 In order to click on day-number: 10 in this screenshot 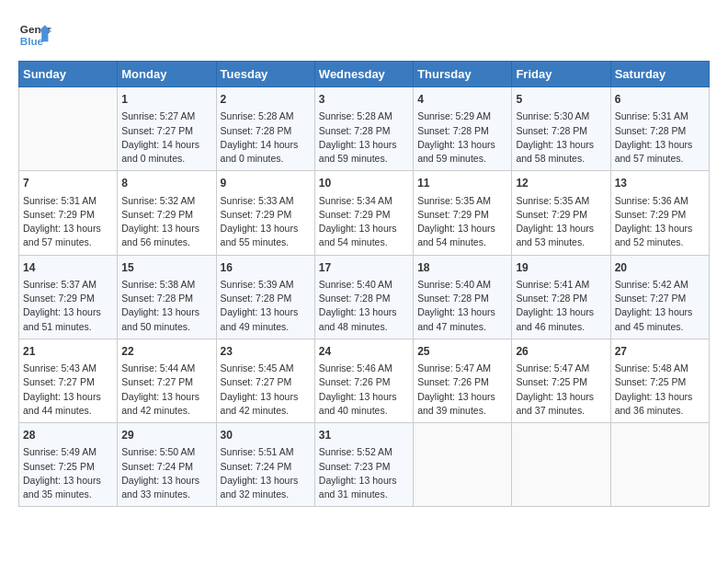, I will do `click(364, 184)`.